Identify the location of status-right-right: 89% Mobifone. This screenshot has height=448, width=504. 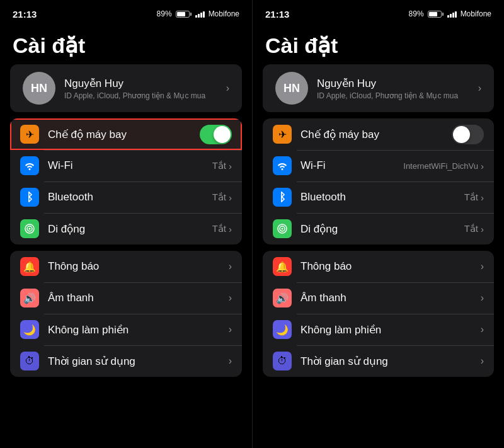
(450, 14).